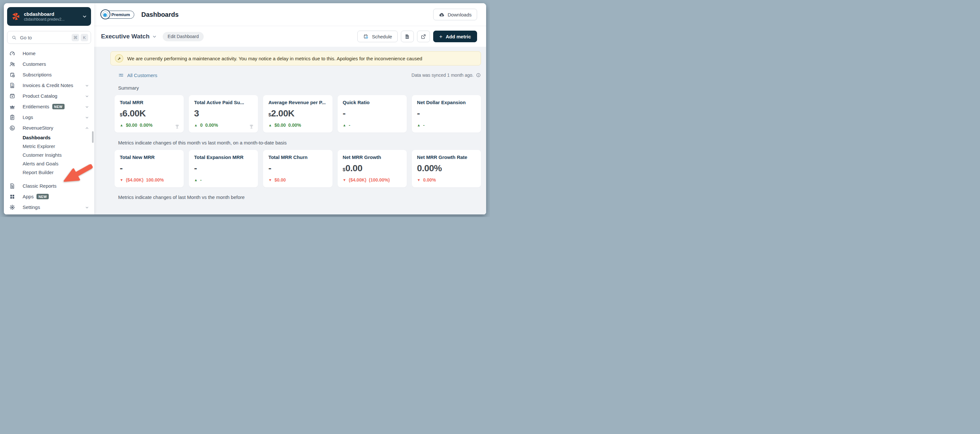  I want to click on metric-card-title: Net MRR Growth, so click(372, 157).